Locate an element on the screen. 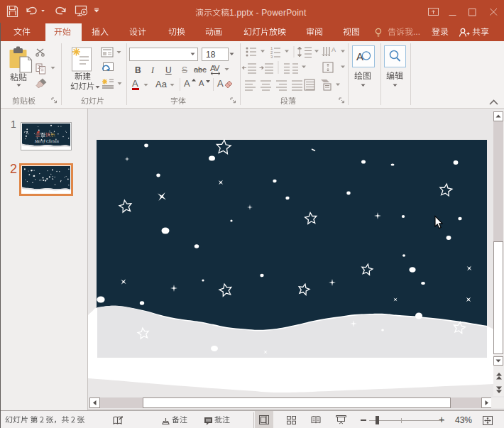  svg-text: Merry Christmas is located at coordinates (47, 141).